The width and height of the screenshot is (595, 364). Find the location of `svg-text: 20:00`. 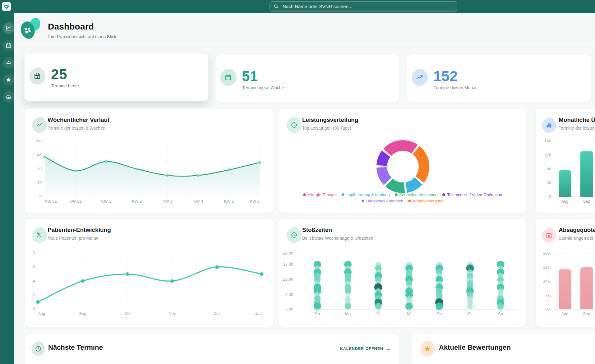

svg-text: 20:00 is located at coordinates (288, 253).